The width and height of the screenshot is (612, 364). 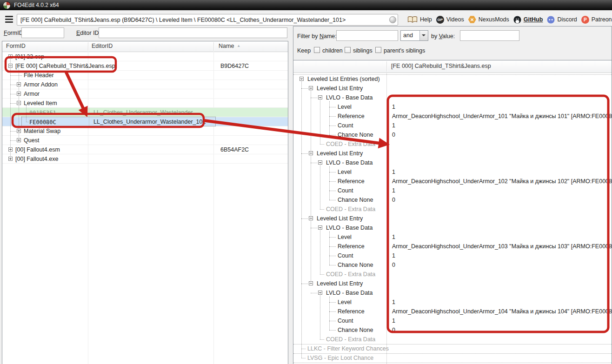 I want to click on left-tree-rows: [01] 22.esp[FE 000] CaRebuild_TShirt&Jea…, so click(x=145, y=108).